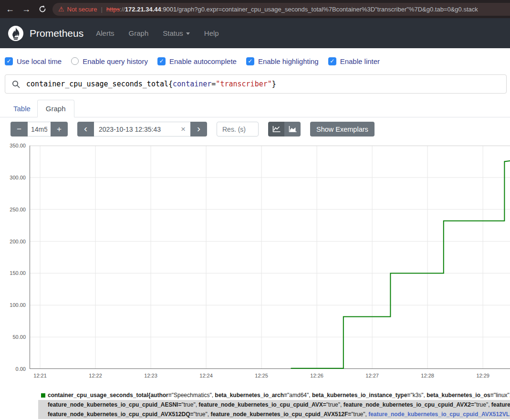 The width and height of the screenshot is (510, 420). What do you see at coordinates (173, 33) in the screenshot?
I see `nav-status-label: Status` at bounding box center [173, 33].